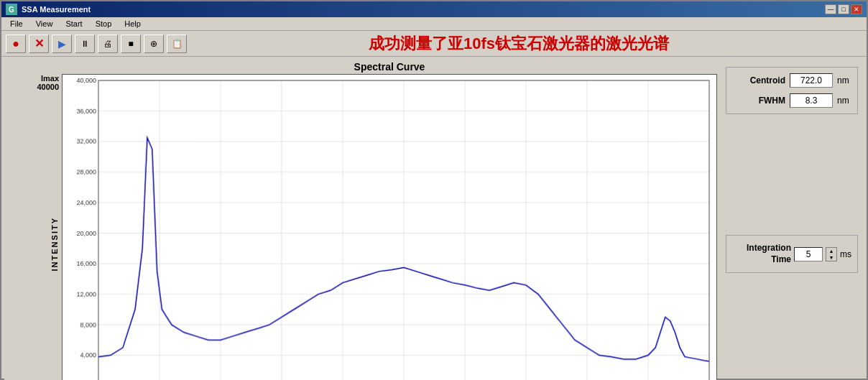 This screenshot has width=868, height=380. Describe the element at coordinates (844, 9) in the screenshot. I see `maximize-button: □` at that location.